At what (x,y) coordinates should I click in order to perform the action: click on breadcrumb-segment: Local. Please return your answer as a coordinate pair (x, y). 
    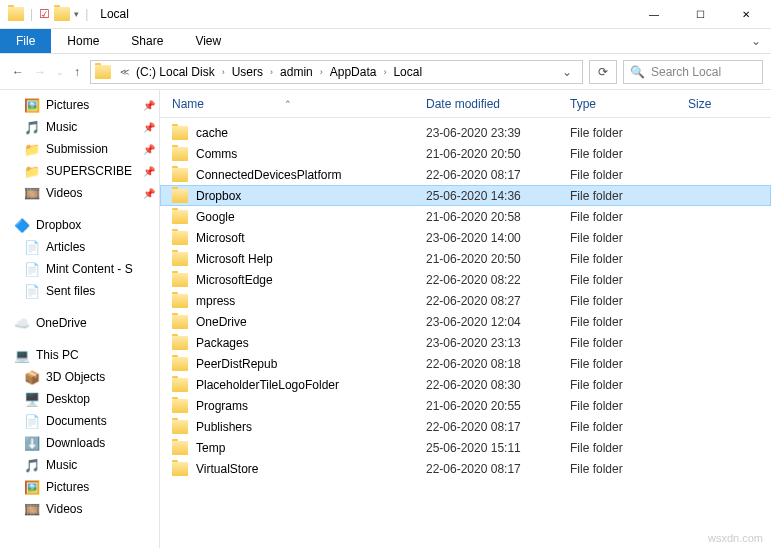
    Looking at the image, I should click on (408, 72).